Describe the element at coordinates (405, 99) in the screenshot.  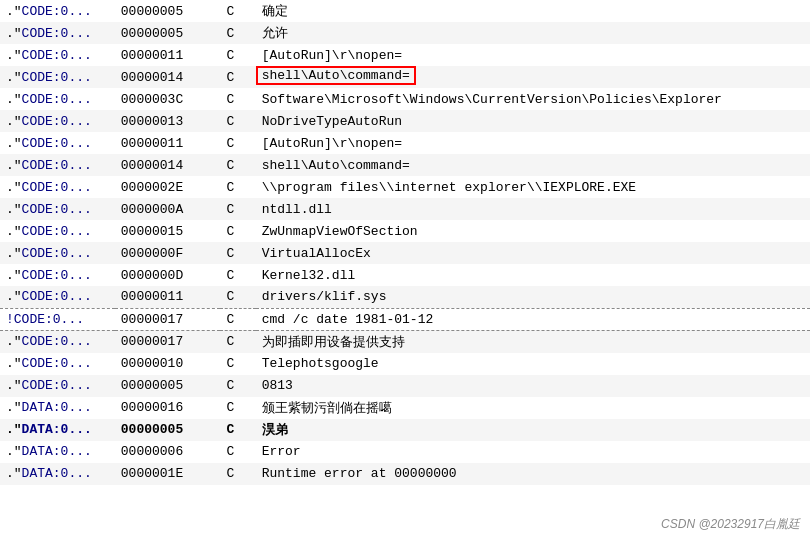
I see `table-row: ."CODE:0...0000003CCSoftware\Microsoft\W…` at that location.